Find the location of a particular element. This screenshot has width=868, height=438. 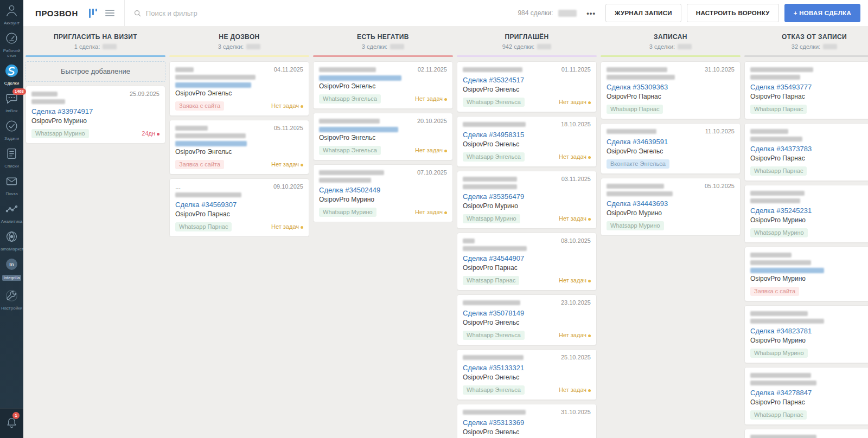

deal-card: 03.11.2025Сделка #35356479OsipovPro Мури… is located at coordinates (527, 199).